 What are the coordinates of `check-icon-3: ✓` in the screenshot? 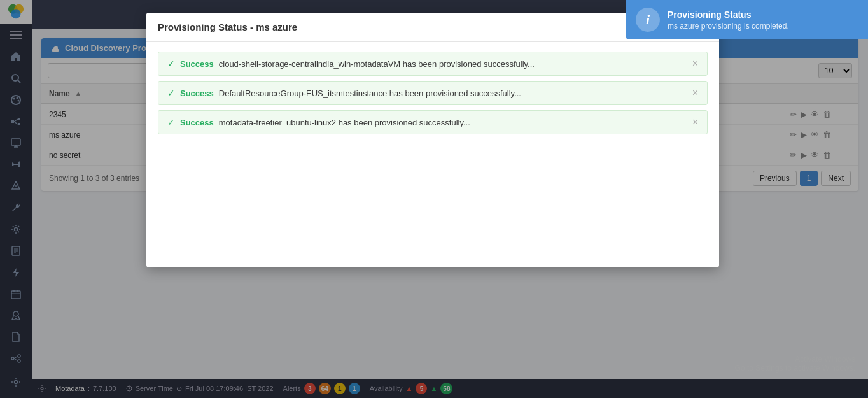 It's located at (171, 122).